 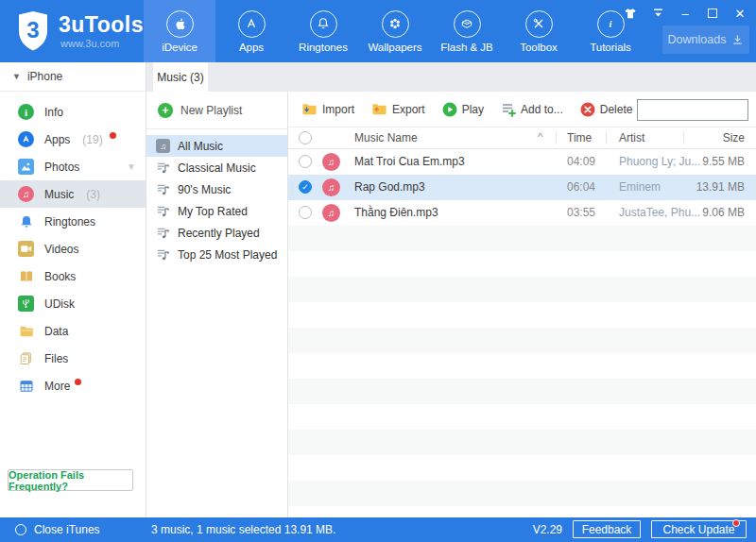 What do you see at coordinates (26, 111) in the screenshot?
I see `info-icon: i` at bounding box center [26, 111].